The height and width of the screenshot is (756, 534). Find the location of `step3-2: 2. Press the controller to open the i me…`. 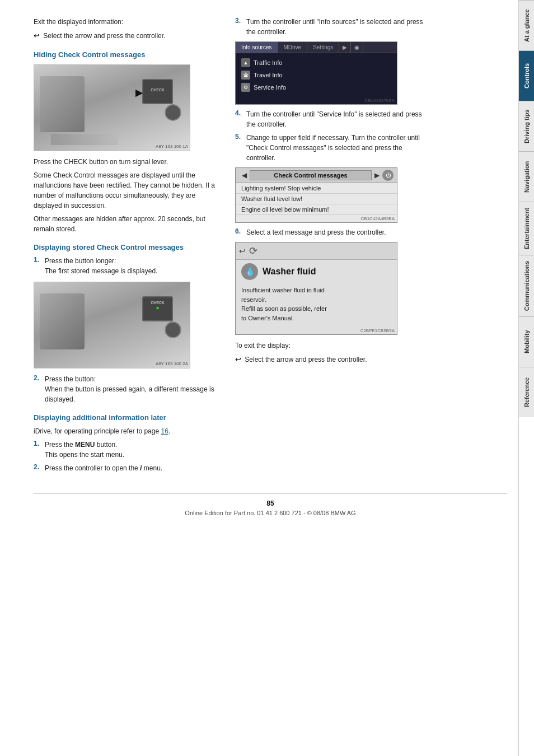

step3-2: 2. Press the controller to open the i me… is located at coordinates (129, 468).